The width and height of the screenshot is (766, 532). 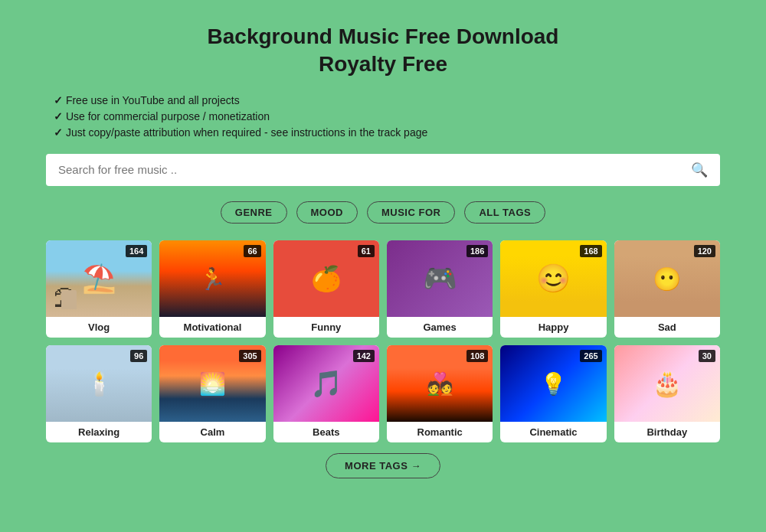 What do you see at coordinates (440, 383) in the screenshot?
I see `category-romantic-image: 💑 108` at bounding box center [440, 383].